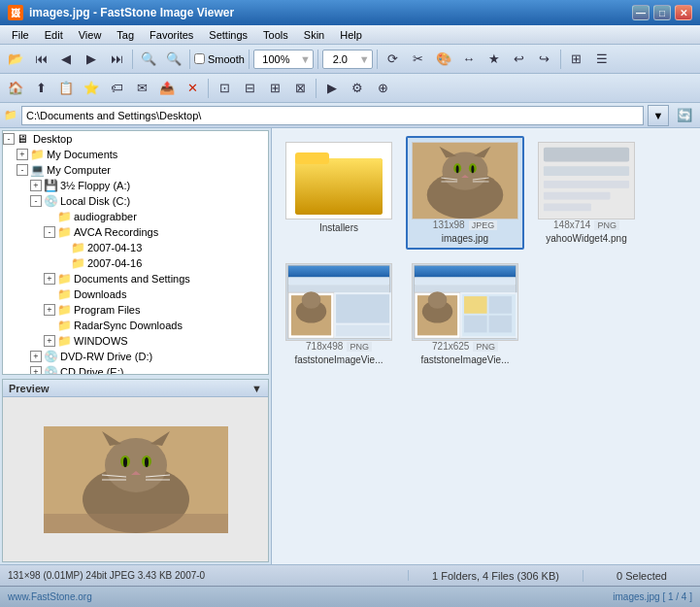 This screenshot has height=607, width=700. Describe the element at coordinates (465, 315) in the screenshot. I see `thumb-faststone2: 721x625 PNG faststoneImageVie...` at that location.